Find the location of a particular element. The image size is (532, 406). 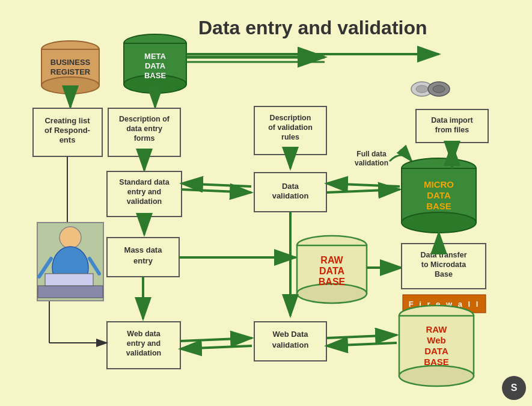

svg-text: ents is located at coordinates (67, 140).